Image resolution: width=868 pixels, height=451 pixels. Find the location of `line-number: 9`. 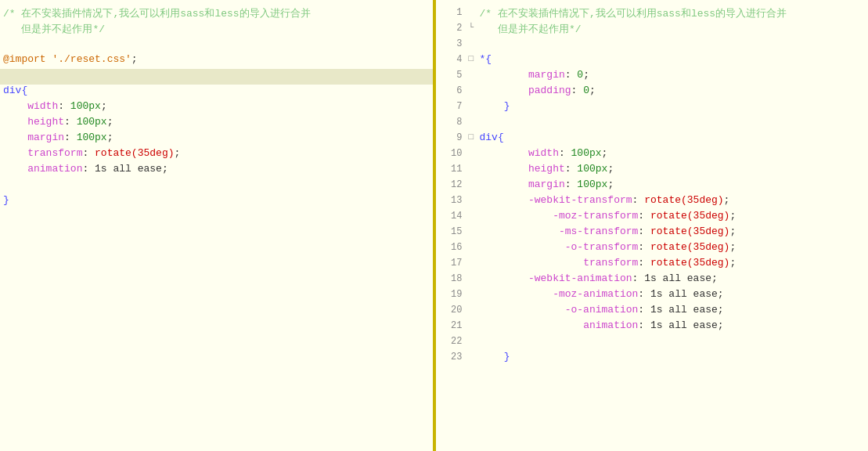

line-number: 9 is located at coordinates (451, 138).